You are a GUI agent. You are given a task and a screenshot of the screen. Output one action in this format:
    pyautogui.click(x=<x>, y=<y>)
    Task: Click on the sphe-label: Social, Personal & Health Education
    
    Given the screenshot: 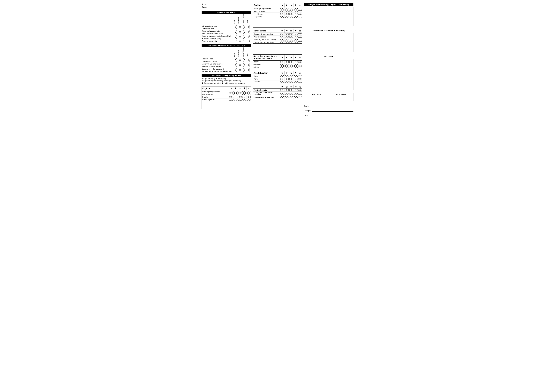 What is the action you would take?
    pyautogui.click(x=266, y=94)
    